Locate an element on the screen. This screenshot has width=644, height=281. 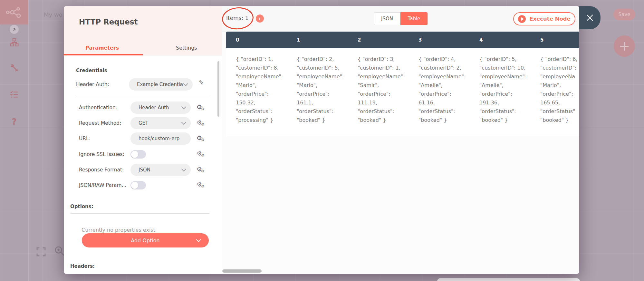
response-format-select: JSON is located at coordinates (160, 170).